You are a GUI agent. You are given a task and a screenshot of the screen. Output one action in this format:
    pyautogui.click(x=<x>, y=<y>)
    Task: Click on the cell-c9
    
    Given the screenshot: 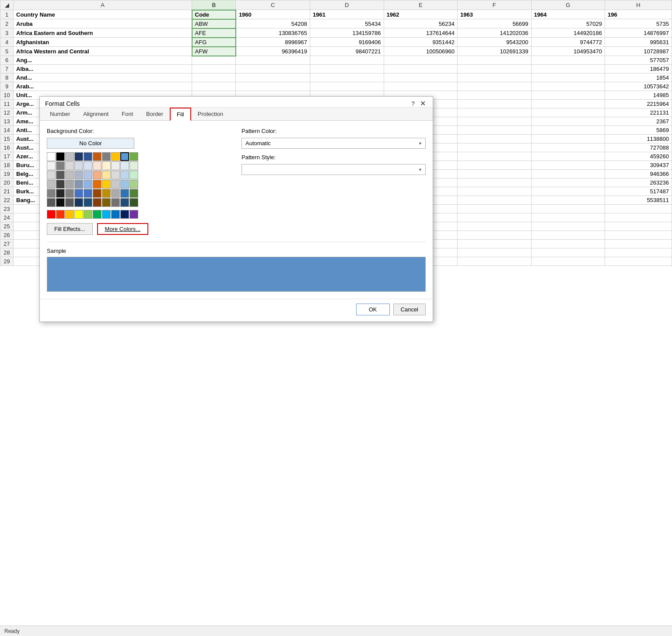 What is the action you would take?
    pyautogui.click(x=273, y=87)
    